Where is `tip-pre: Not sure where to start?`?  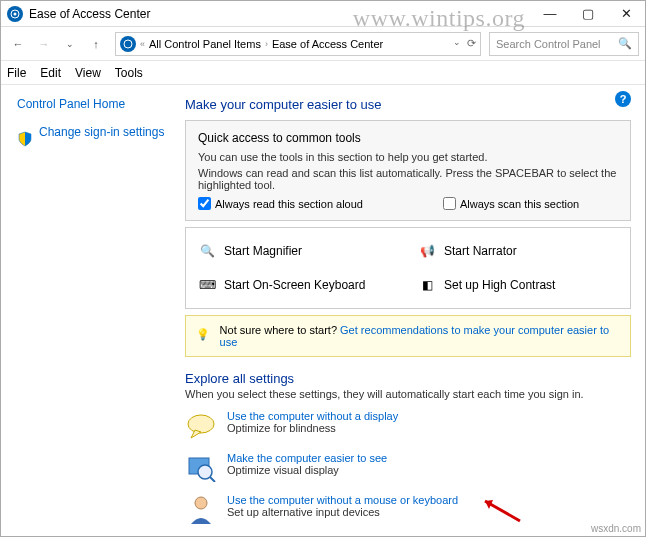 tip-pre: Not sure where to start? is located at coordinates (280, 330).